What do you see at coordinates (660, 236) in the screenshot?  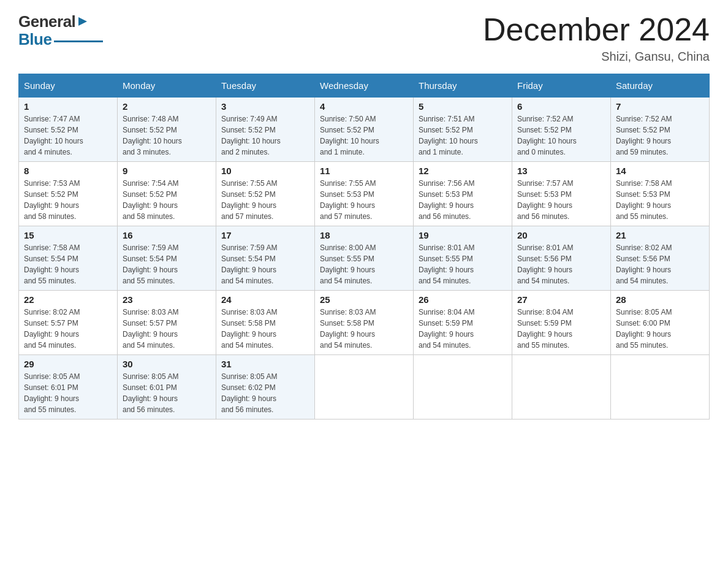 I see `day-number: 21` at bounding box center [660, 236].